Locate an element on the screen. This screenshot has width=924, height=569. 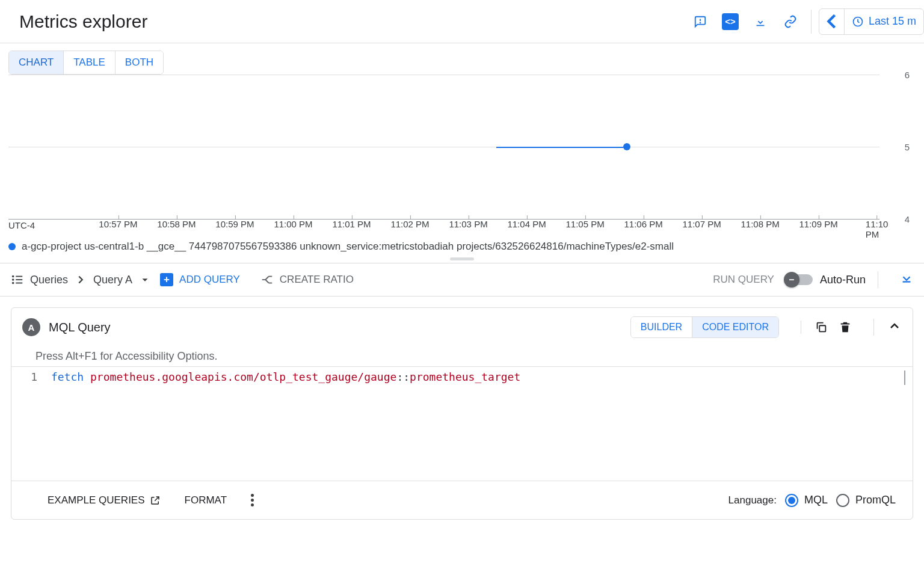
radio-icon is located at coordinates (843, 500).